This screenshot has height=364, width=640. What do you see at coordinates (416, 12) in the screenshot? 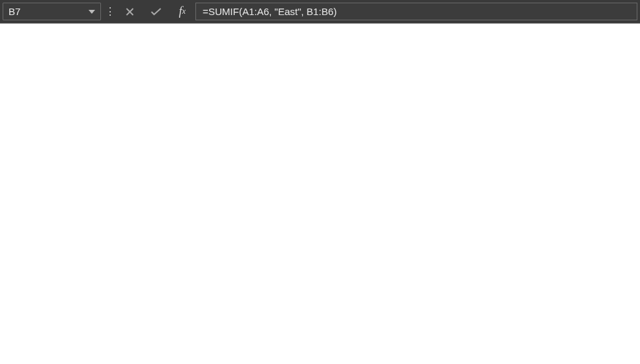
I see `formula-input: =SUMIF(A1:A6, "East", B1:B6)` at bounding box center [416, 12].